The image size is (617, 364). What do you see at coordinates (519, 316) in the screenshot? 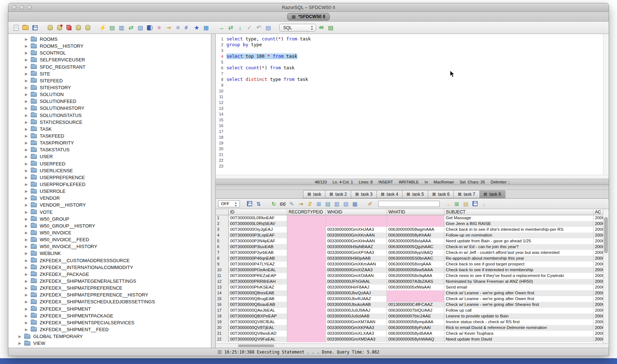
I see `cell-subject: Leanne to provide update to Bain` at bounding box center [519, 316].